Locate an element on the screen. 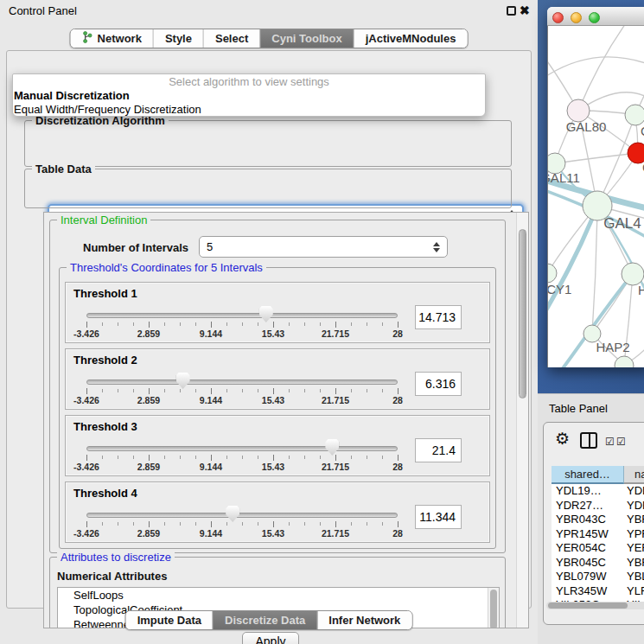 This screenshot has height=644, width=644. list-scrollbar-thumb is located at coordinates (494, 609).